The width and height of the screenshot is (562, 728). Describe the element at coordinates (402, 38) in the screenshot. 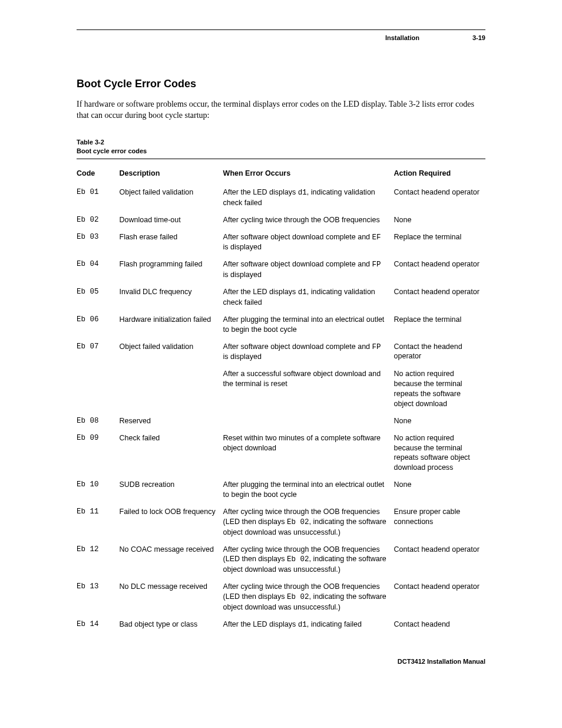

I see `header-section: Installation` at that location.